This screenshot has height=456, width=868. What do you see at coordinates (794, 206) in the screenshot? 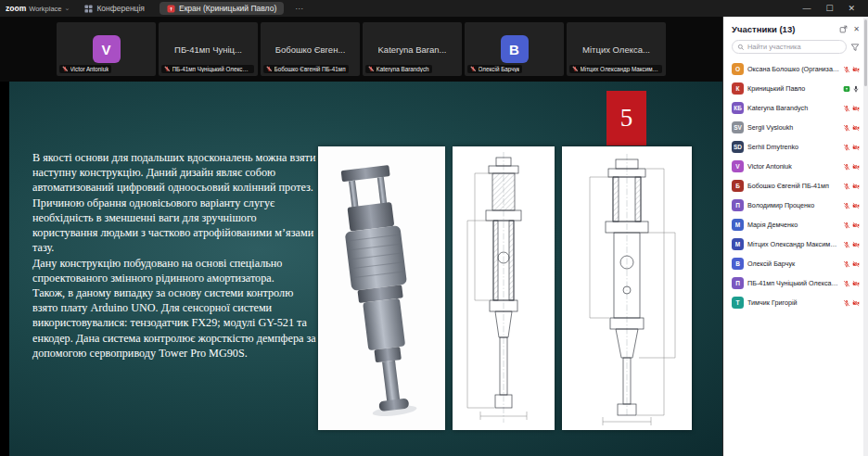
I see `participant-row: П Володимир Проценко` at bounding box center [794, 206].